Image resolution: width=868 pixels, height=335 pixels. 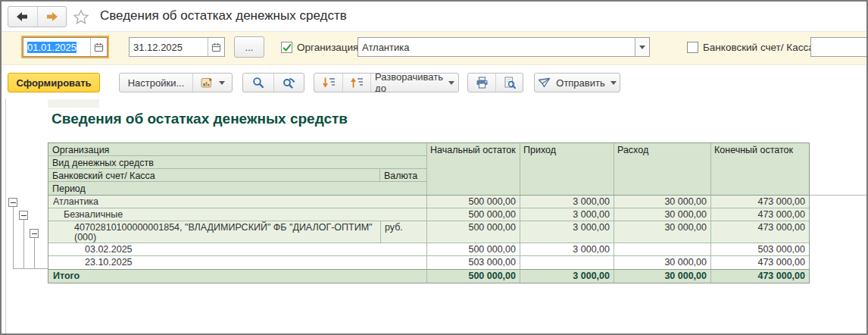 What do you see at coordinates (329, 47) in the screenshot?
I see `organization-label: Организация:` at bounding box center [329, 47].